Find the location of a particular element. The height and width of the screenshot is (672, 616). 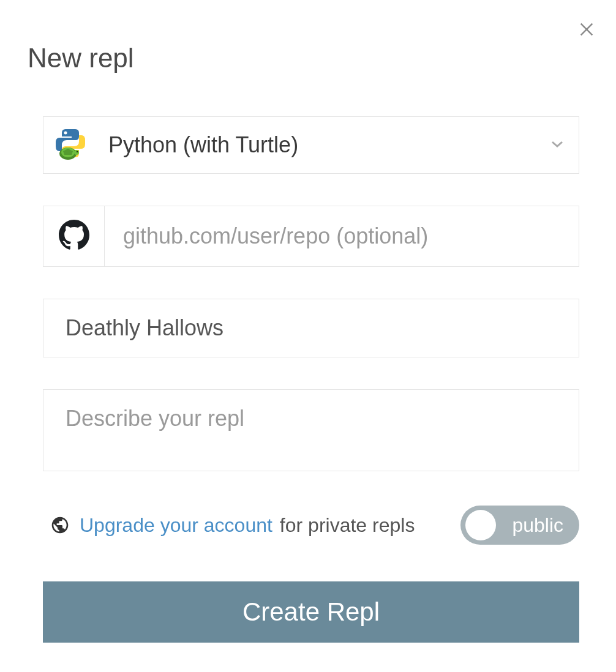

close-icon is located at coordinates (587, 29).